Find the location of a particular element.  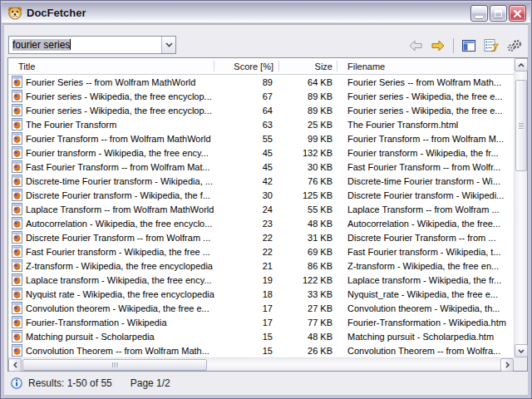

result-title: Nyquist rate - Wikipedia, the free encyc… is located at coordinates (120, 294).